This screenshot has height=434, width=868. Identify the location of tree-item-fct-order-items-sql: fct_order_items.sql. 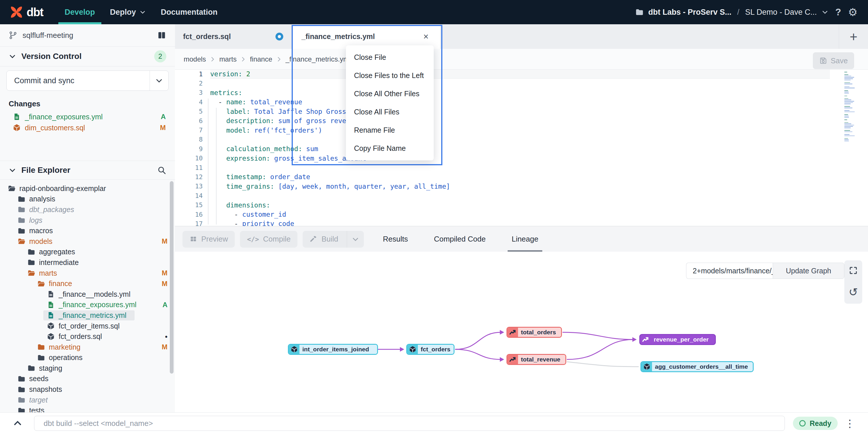
(88, 326).